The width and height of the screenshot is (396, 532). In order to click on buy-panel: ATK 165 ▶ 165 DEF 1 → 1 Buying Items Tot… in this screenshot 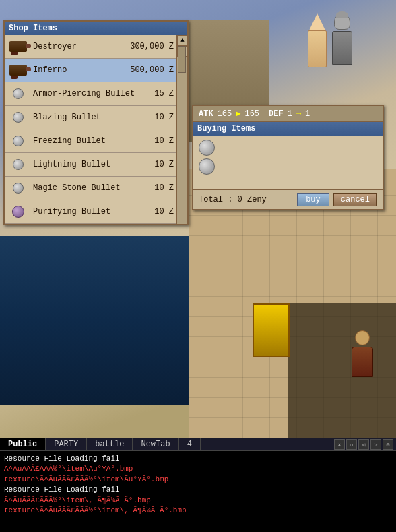, I will do `click(288, 158)`.